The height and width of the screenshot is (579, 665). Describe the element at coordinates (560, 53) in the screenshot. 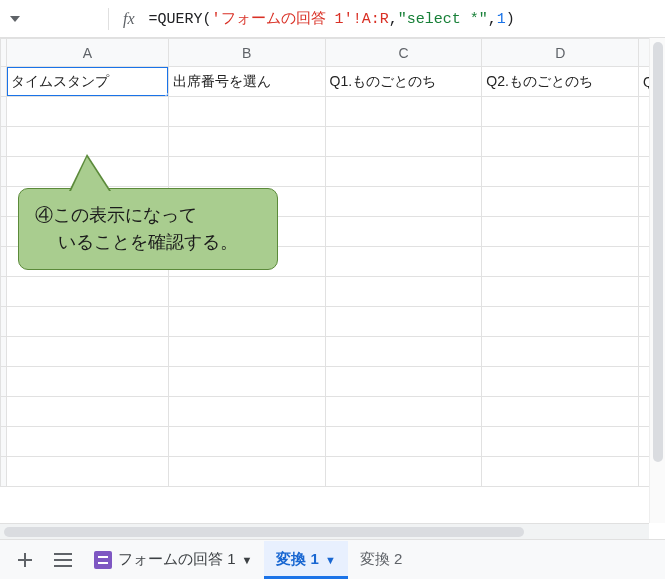

I see `col-header-D: D` at that location.